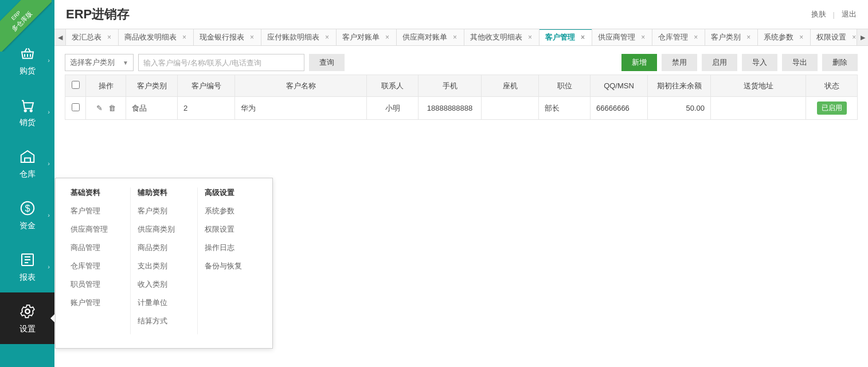  What do you see at coordinates (299, 37) in the screenshot?
I see `tab-3: 应付账款明细表×` at bounding box center [299, 37].